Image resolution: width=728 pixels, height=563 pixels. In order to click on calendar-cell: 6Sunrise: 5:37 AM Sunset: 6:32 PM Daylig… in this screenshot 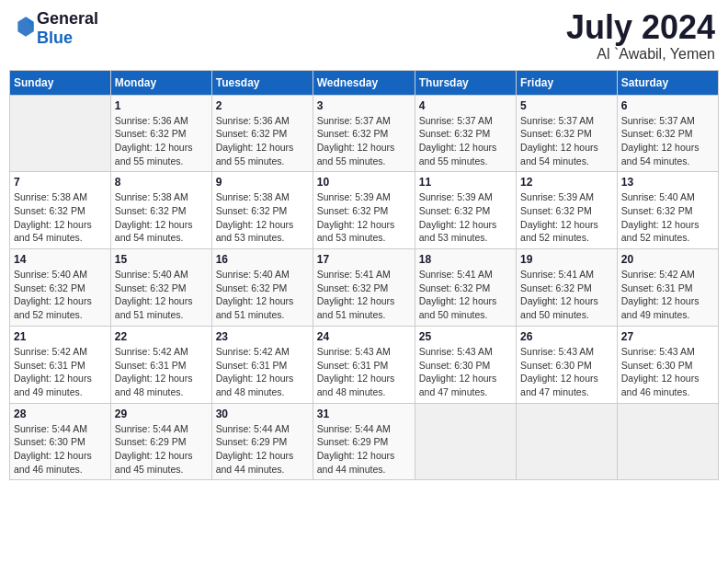, I will do `click(667, 133)`.